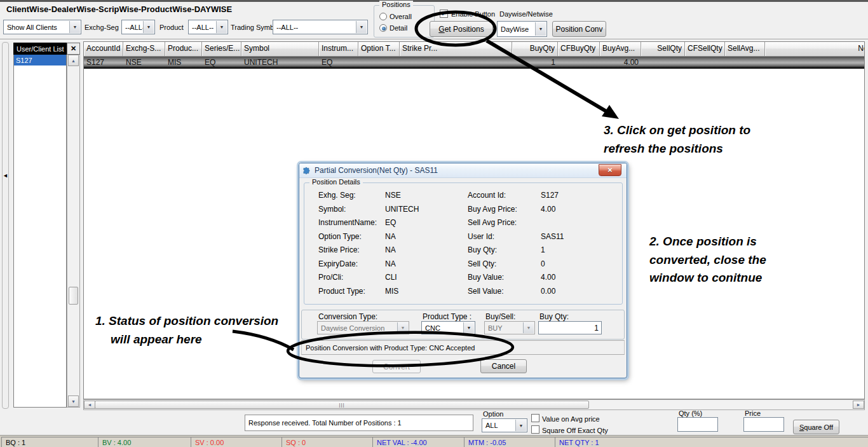 The width and height of the screenshot is (868, 447). What do you see at coordinates (570, 328) in the screenshot?
I see `buy-qty-input` at bounding box center [570, 328].